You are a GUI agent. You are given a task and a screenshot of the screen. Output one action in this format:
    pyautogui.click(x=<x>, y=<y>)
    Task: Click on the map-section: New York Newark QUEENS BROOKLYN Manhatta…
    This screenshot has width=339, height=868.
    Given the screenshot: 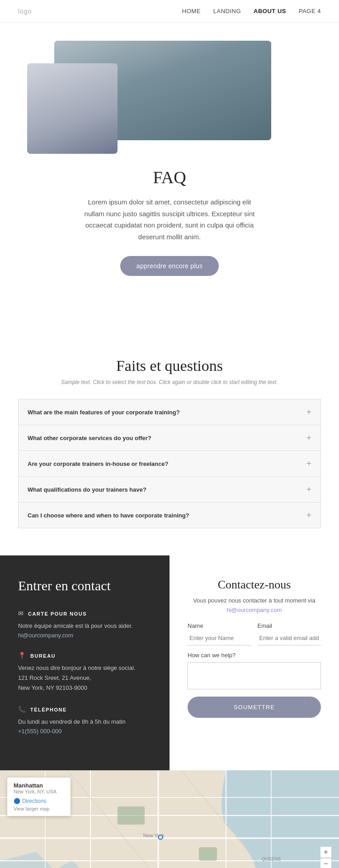 What is the action you would take?
    pyautogui.click(x=170, y=819)
    